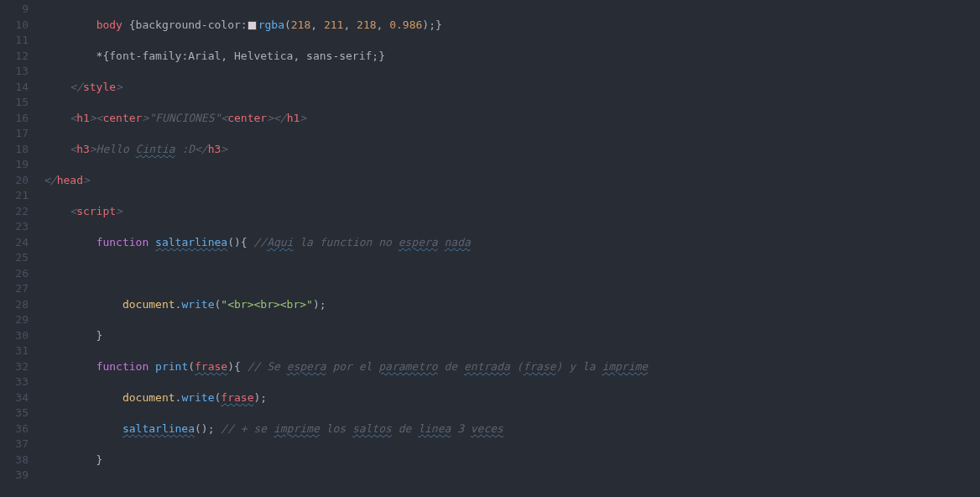  Describe the element at coordinates (512, 25) in the screenshot. I see `code-line: body {background-color:rgba(218, 211, 21…` at that location.